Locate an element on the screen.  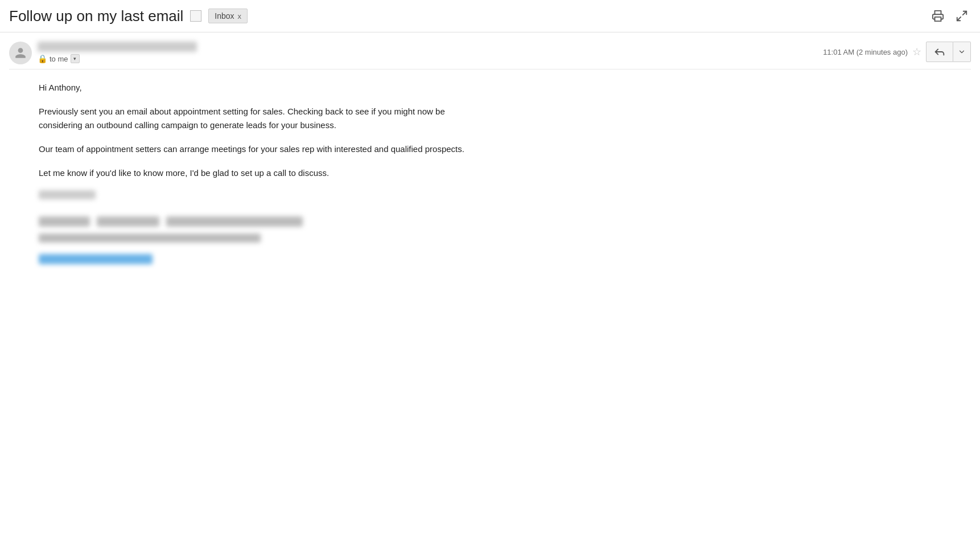
email-paragraph-2: Our team of appointment setters can arra… is located at coordinates (257, 149).